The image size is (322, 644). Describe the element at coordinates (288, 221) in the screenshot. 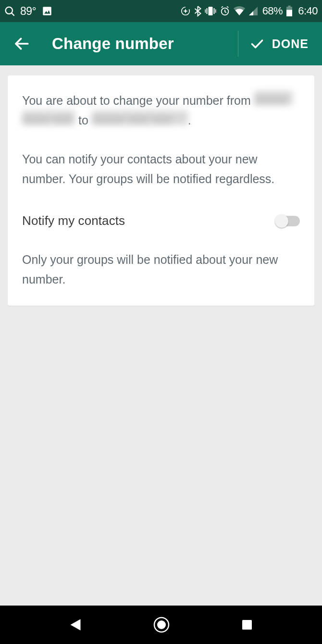

I see `notify-contacts-toggle` at that location.